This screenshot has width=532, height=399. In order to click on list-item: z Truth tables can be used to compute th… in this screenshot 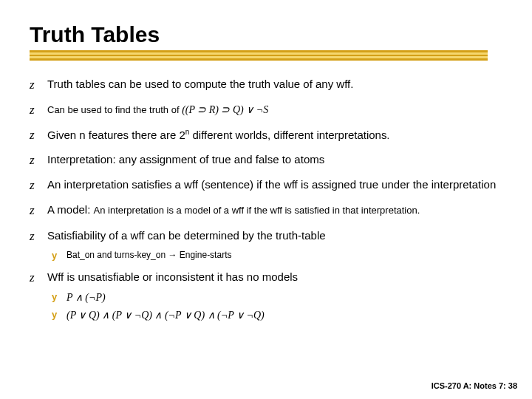, I will do `click(266, 85)`.